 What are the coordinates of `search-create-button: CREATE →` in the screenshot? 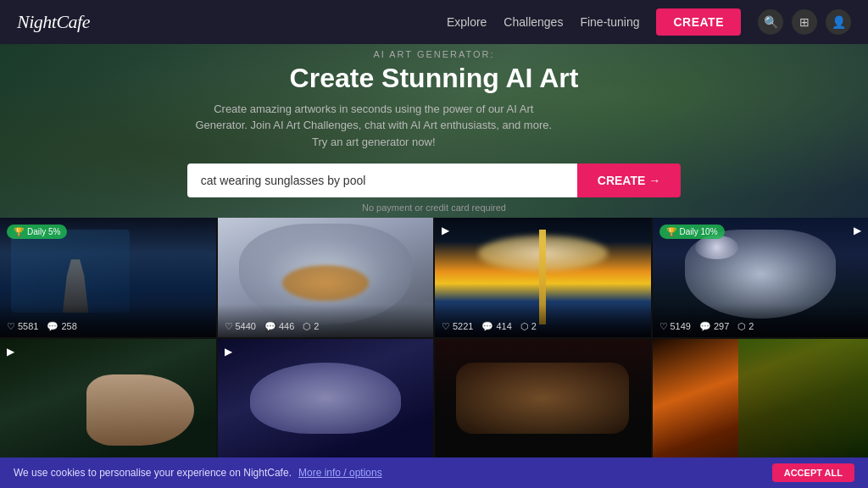 It's located at (629, 180).